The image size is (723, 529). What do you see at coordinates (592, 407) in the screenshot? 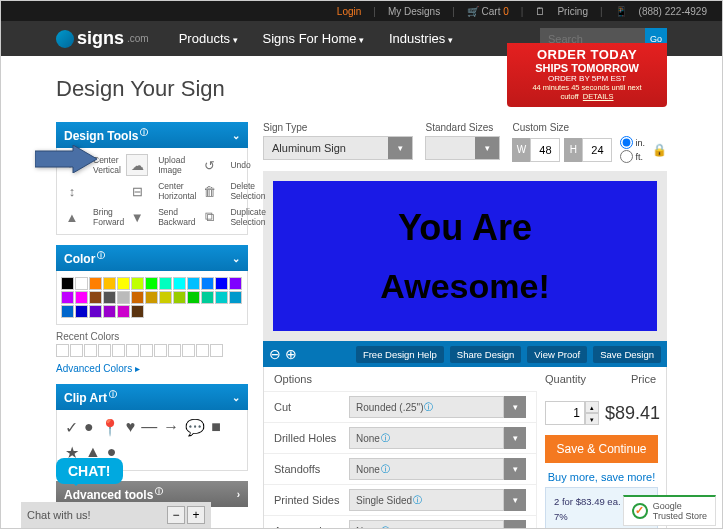
I see `qty-up-button: ▴` at bounding box center [592, 407].